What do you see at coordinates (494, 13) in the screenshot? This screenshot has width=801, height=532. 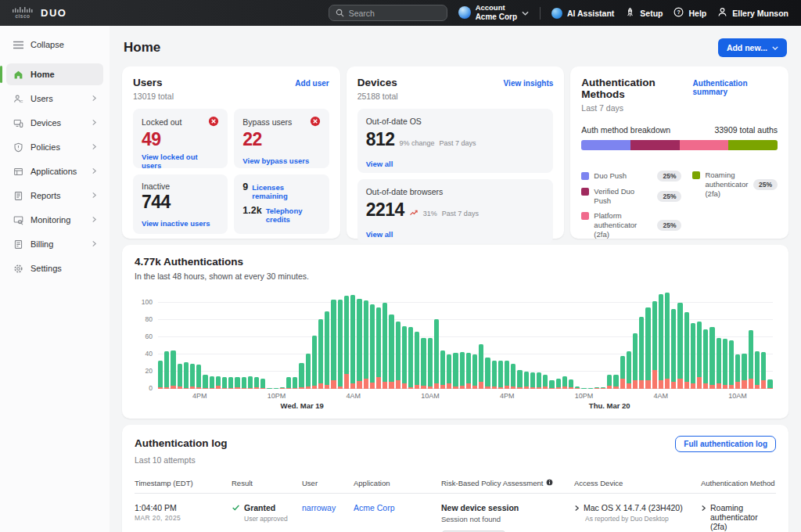 I see `account-switcher: Account Acme Corp` at bounding box center [494, 13].